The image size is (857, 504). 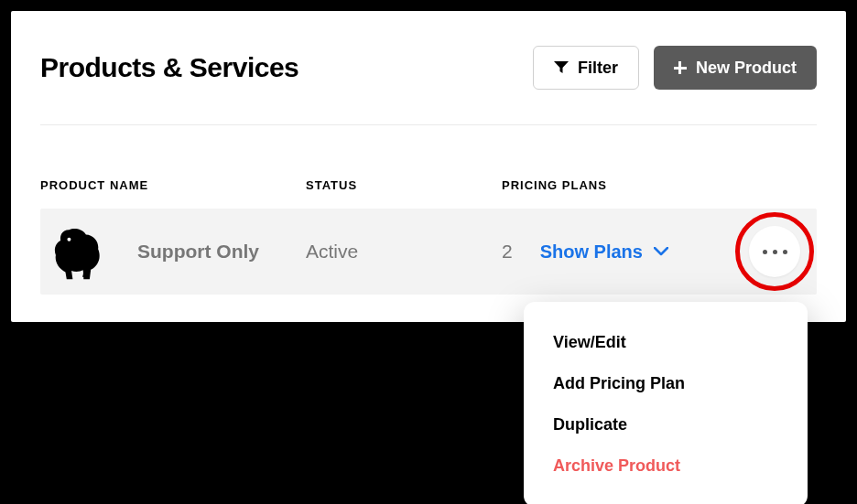 I want to click on show-plans-label: Show Plans, so click(x=591, y=252).